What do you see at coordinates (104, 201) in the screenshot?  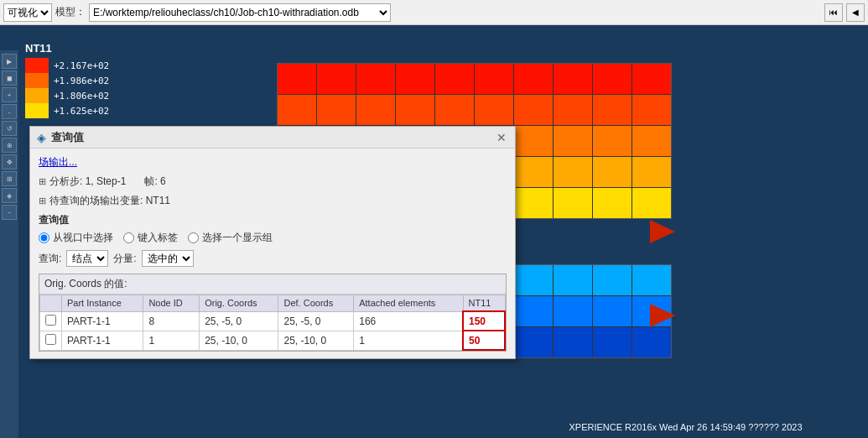 I see `output-var-label: ⊞ 待查询的场输出变量: NT11` at bounding box center [104, 201].